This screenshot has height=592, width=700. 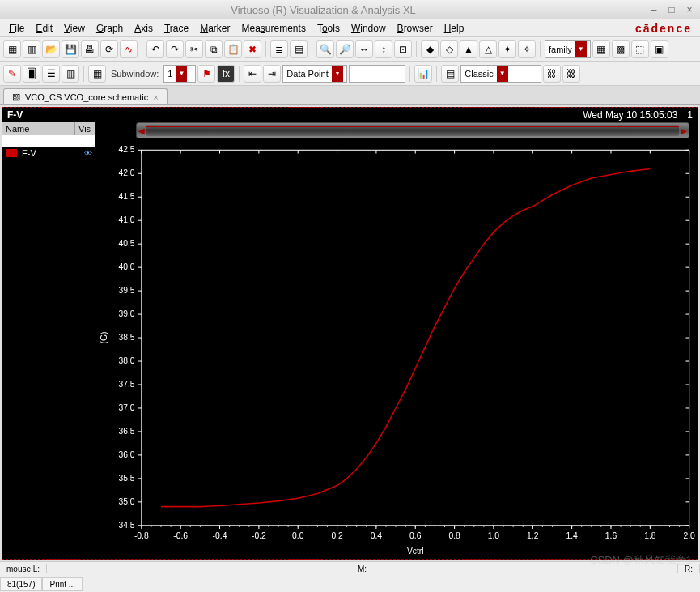 I want to click on tab-label: VCO_CS VCO_core schematic, so click(x=87, y=97).